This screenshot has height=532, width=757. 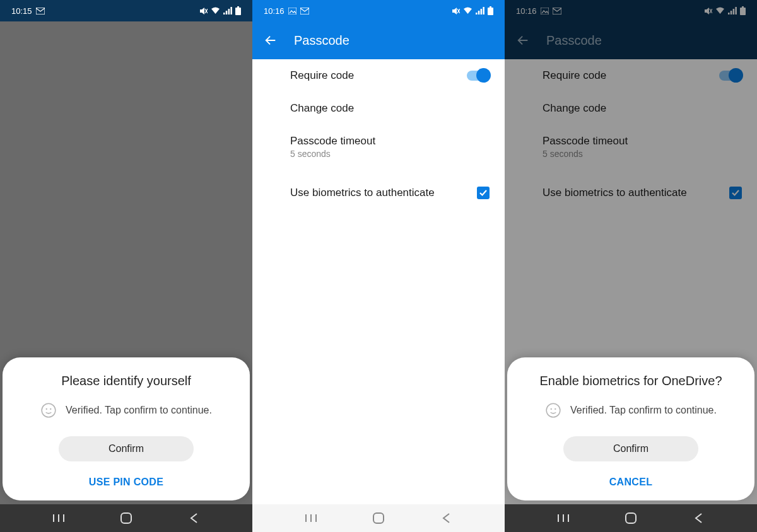 I want to click on cancel-button: CANCEL, so click(x=631, y=482).